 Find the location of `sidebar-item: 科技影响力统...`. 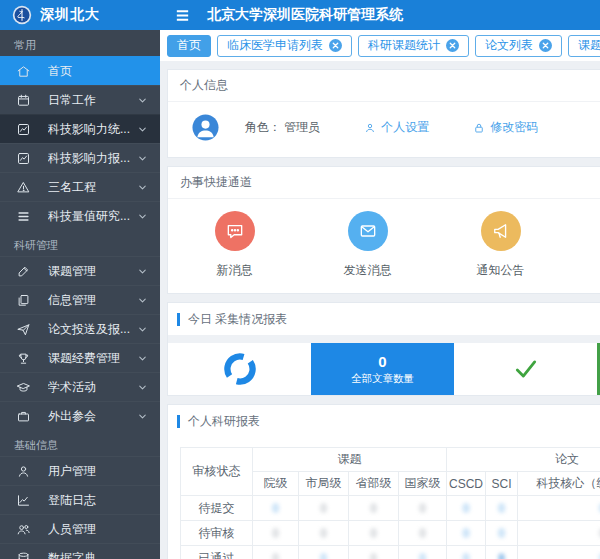

sidebar-item: 科技影响力统... is located at coordinates (80, 128).